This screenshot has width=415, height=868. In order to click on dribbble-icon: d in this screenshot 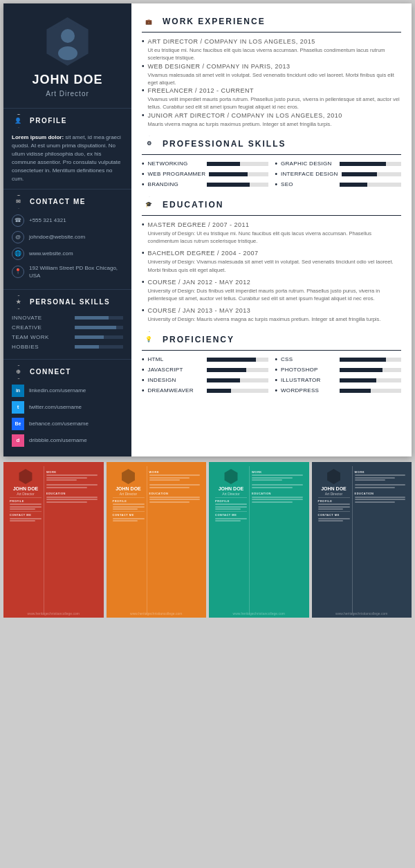, I will do `click(18, 441)`.